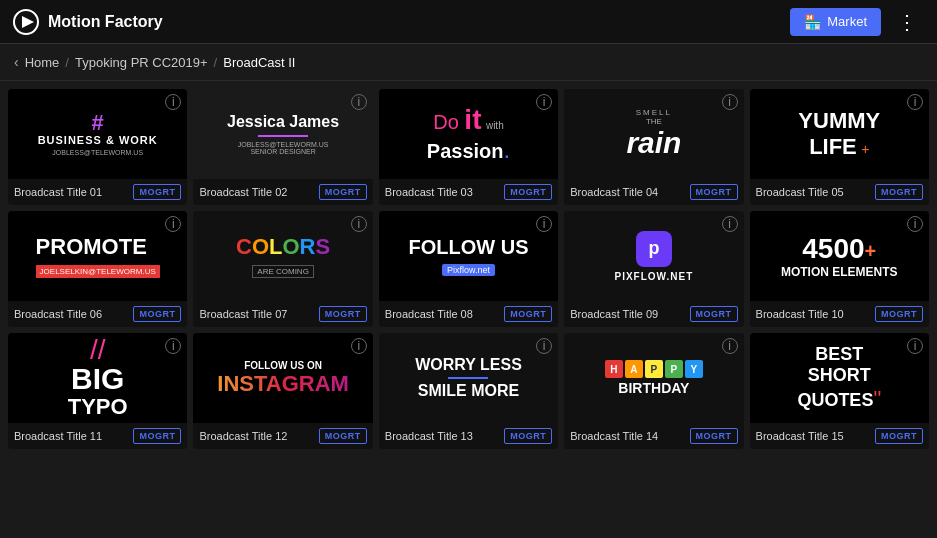 Image resolution: width=937 pixels, height=538 pixels. What do you see at coordinates (654, 256) in the screenshot?
I see `card-preview-9: i p PIXFLOW.NET` at bounding box center [654, 256].